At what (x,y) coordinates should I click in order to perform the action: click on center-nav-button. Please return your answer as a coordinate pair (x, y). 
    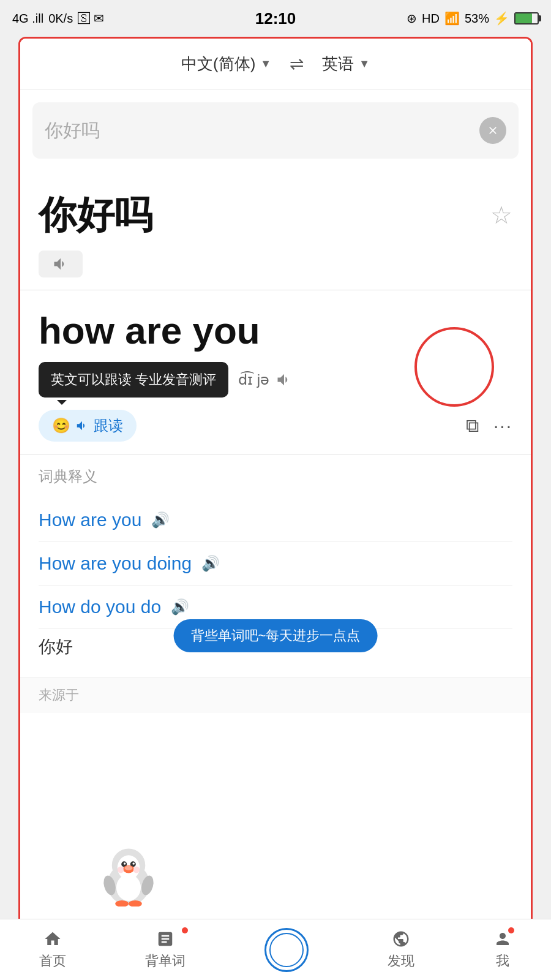
    Looking at the image, I should click on (287, 950).